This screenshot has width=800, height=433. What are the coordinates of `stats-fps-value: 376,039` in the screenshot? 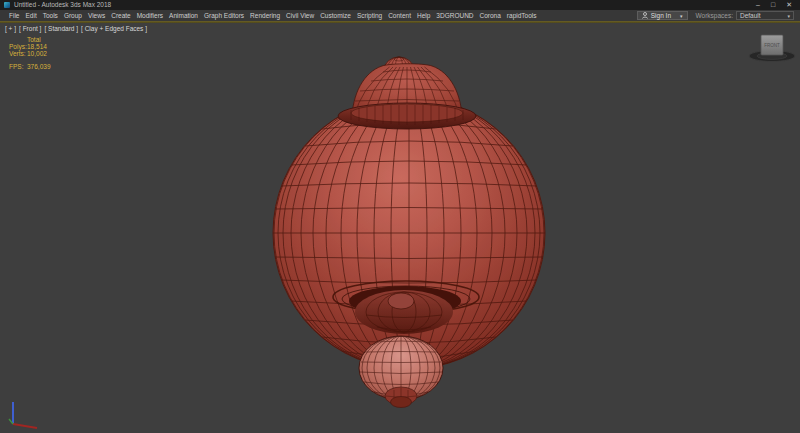 It's located at (39, 66).